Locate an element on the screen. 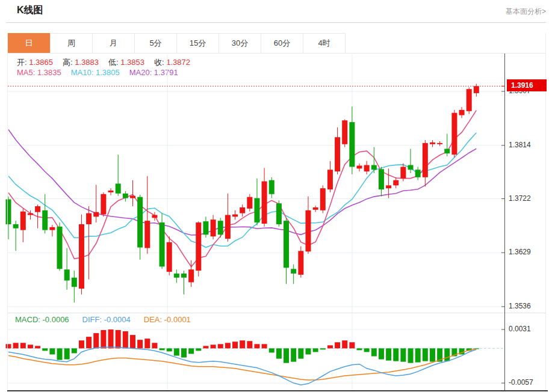  price-axis-label: 1.3722 is located at coordinates (520, 198).